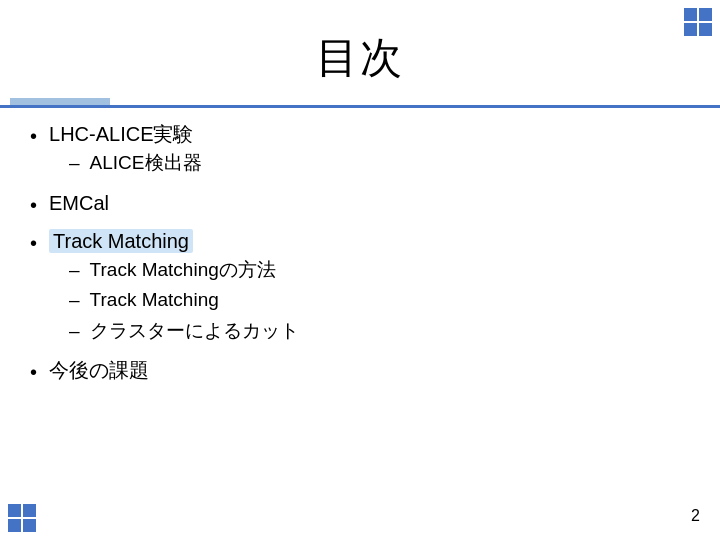  I want to click on sub-item-text: Track Matchingの方法, so click(183, 270).